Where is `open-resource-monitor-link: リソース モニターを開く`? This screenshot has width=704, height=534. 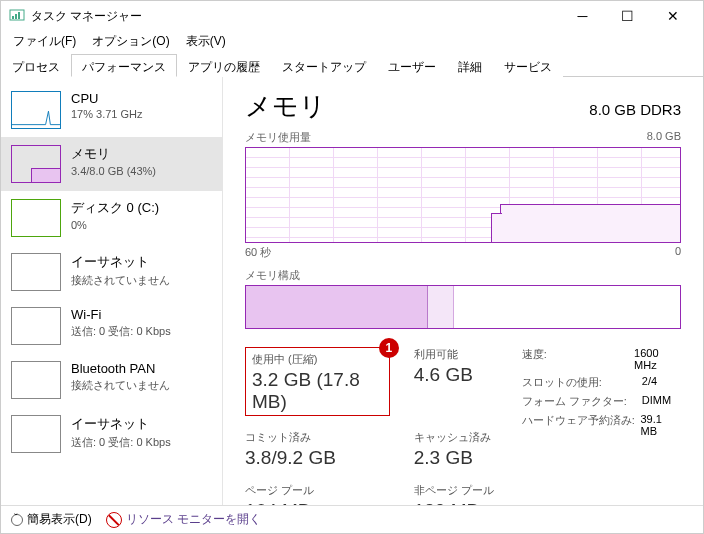 open-resource-monitor-link: リソース モニターを開く is located at coordinates (184, 520).